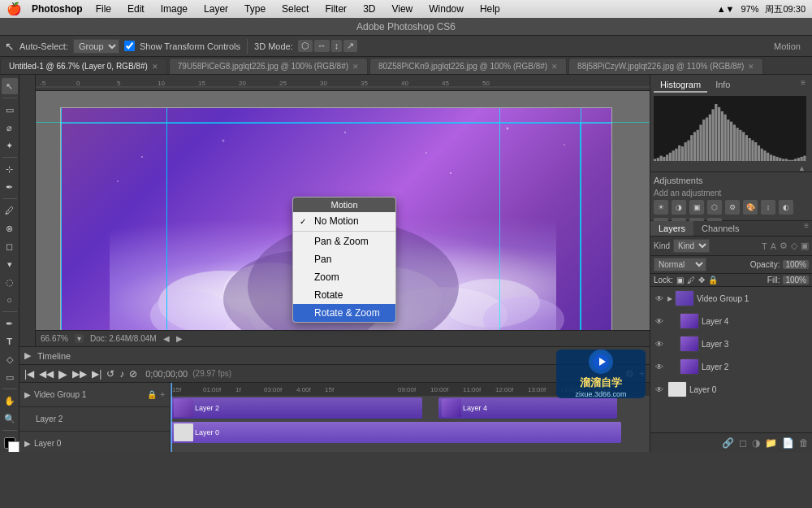  I want to click on step-fwd-btn: ▶▶, so click(80, 374).